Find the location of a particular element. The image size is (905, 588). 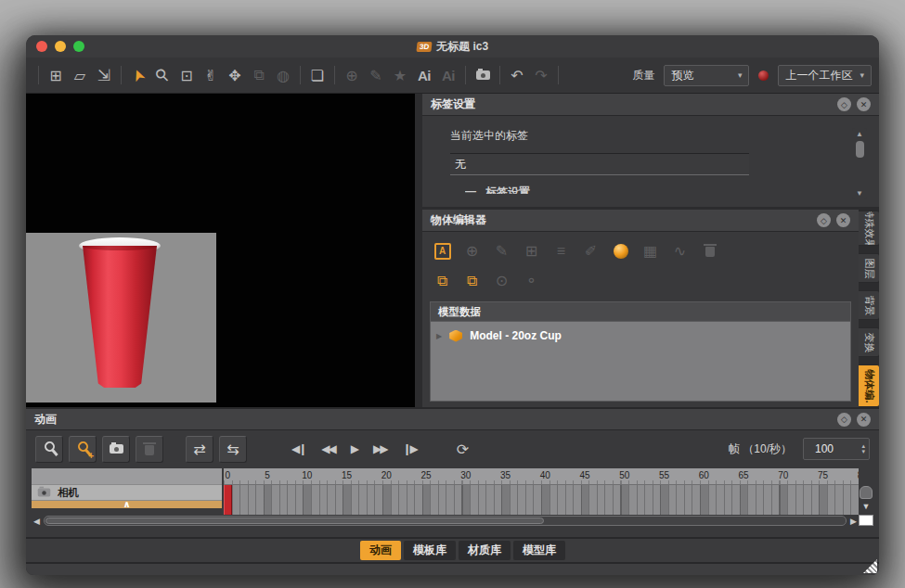

new-document-icon: ⊞ is located at coordinates (56, 75).